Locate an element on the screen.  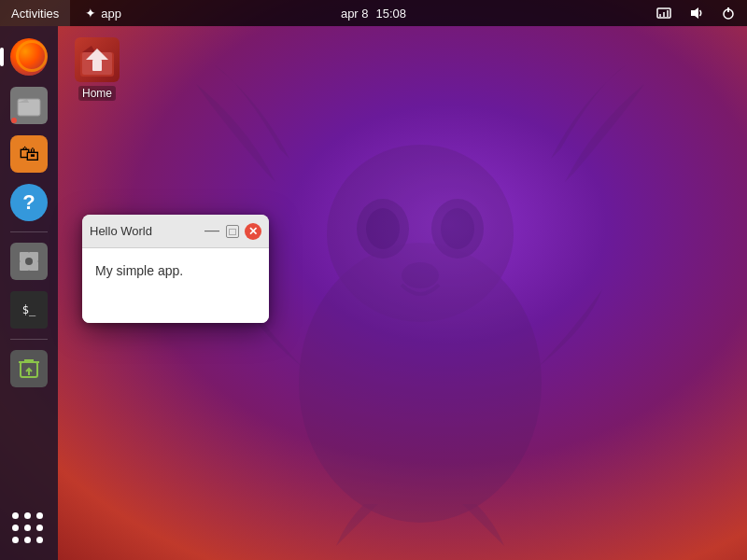
sidebar-item-help: ? is located at coordinates (29, 203).